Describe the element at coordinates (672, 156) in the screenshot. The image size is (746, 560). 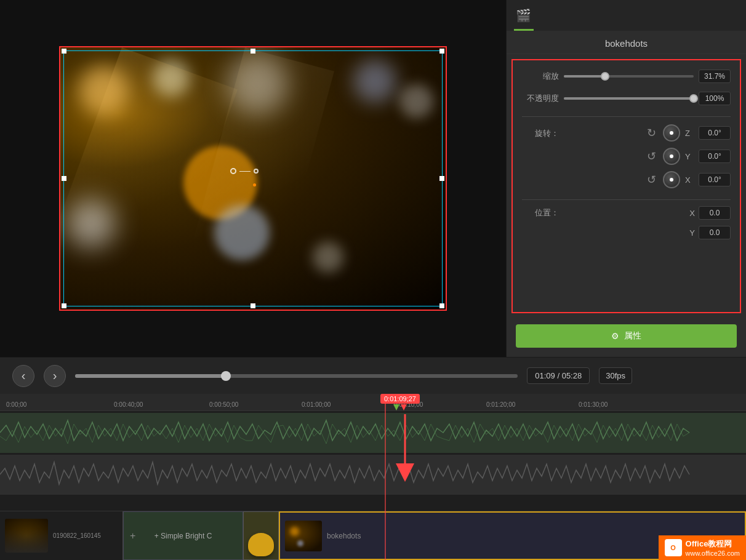
I see `rotation-y-knob` at that location.